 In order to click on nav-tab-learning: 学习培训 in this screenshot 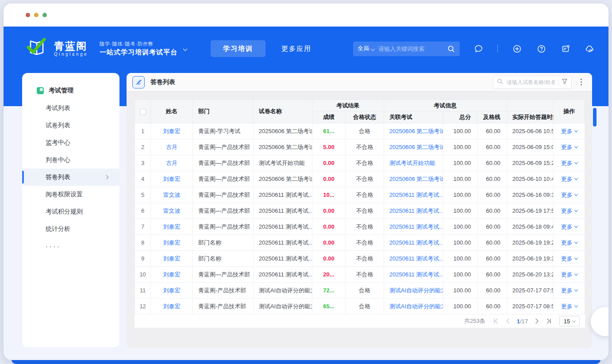, I will do `click(238, 49)`.